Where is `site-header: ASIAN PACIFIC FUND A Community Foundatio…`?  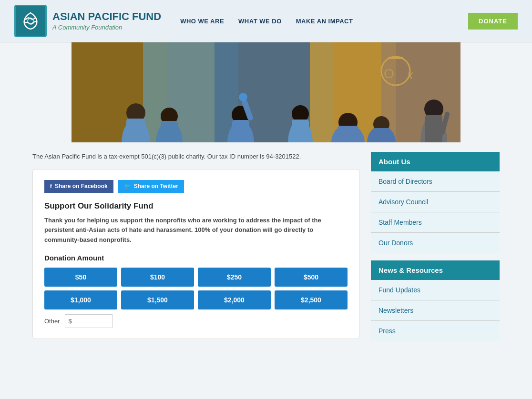 site-header: ASIAN PACIFIC FUND A Community Foundatio… is located at coordinates (266, 21).